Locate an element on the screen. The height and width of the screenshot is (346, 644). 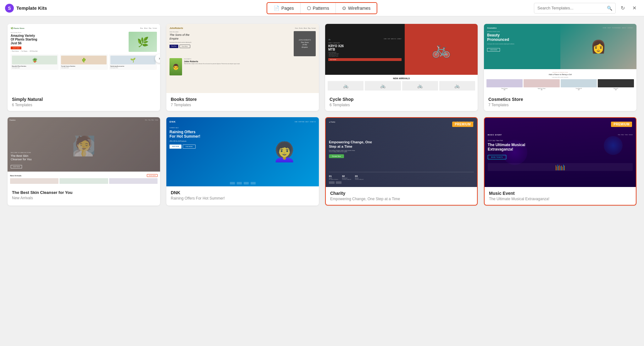
tab-pages-label: Pages is located at coordinates (288, 8).